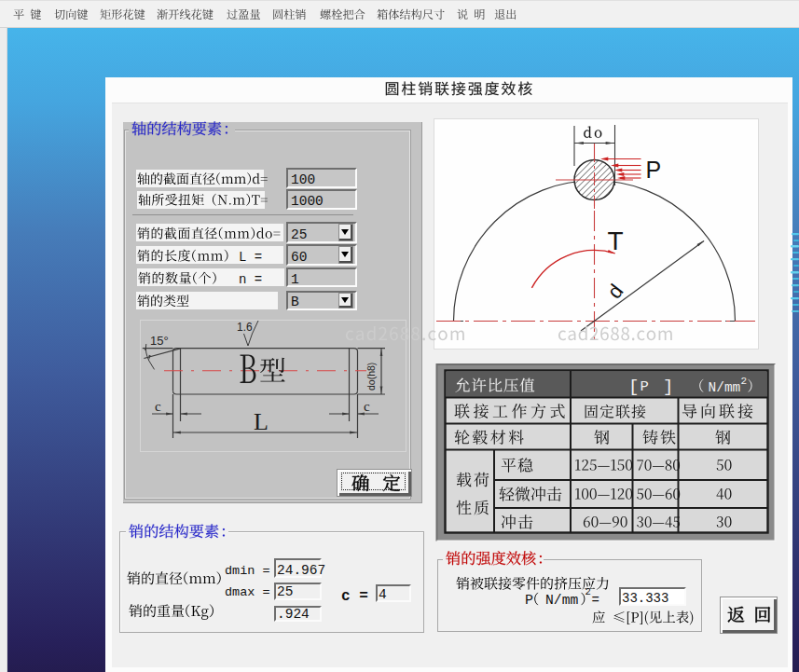 This screenshot has width=799, height=672. I want to click on svg-text: 1.6, so click(244, 327).